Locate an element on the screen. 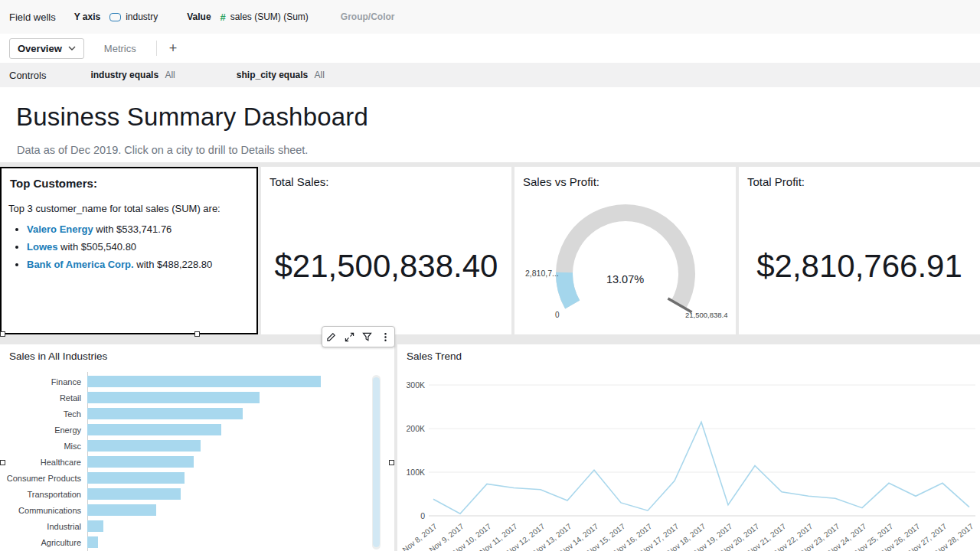  customer-link: Lowes is located at coordinates (42, 246).